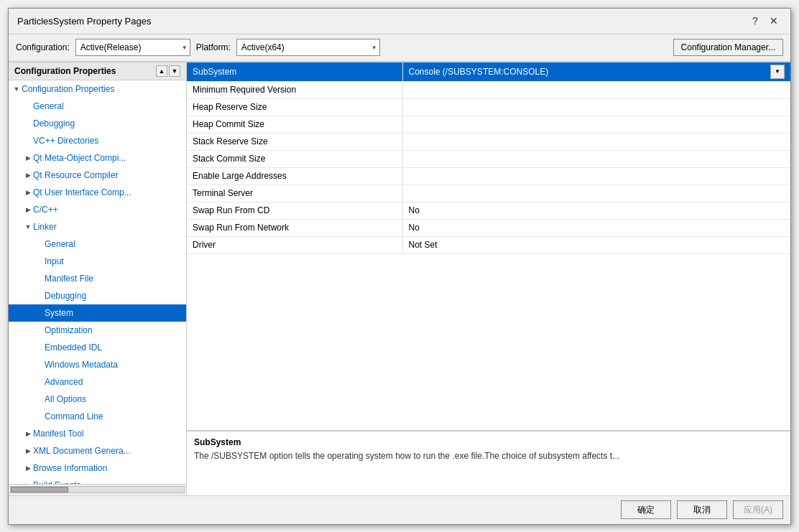 The height and width of the screenshot is (532, 799). What do you see at coordinates (489, 176) in the screenshot?
I see `property-row: Enable Large Addresses` at bounding box center [489, 176].